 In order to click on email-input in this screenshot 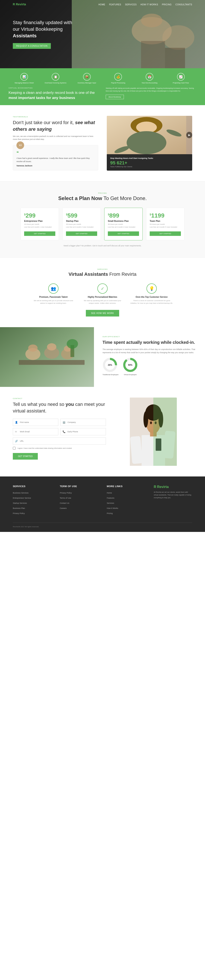, I will do `click(36, 431)`.